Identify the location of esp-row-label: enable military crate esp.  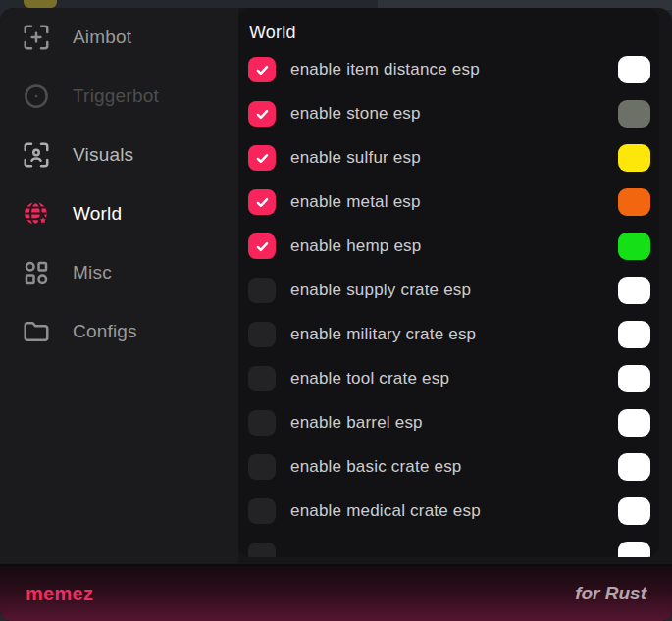
(383, 335).